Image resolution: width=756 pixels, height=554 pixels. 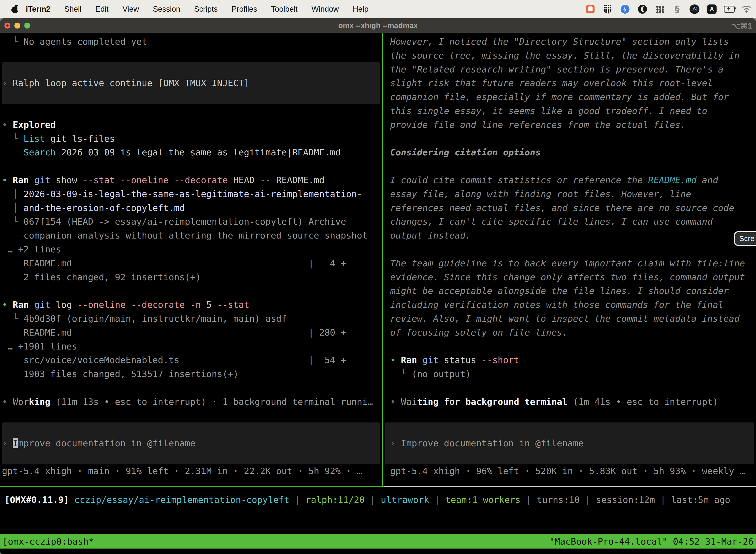 What do you see at coordinates (38, 9) in the screenshot?
I see `menu-item-iterm2: iTerm2` at bounding box center [38, 9].